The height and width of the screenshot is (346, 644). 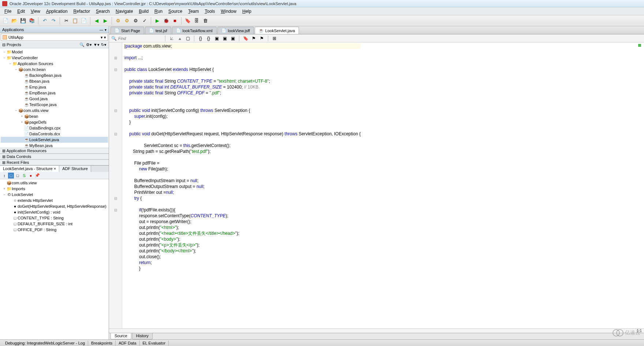 I want to click on save-all-button: 📚, so click(x=32, y=21).